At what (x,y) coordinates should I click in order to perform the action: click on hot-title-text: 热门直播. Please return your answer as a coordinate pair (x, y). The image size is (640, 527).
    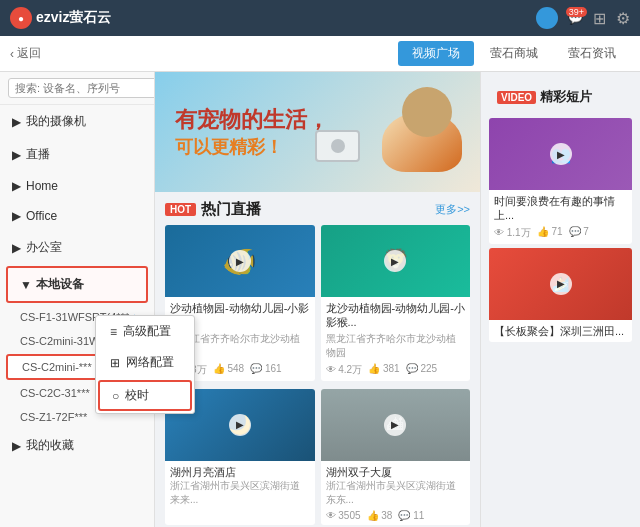
    Looking at the image, I should click on (231, 210).